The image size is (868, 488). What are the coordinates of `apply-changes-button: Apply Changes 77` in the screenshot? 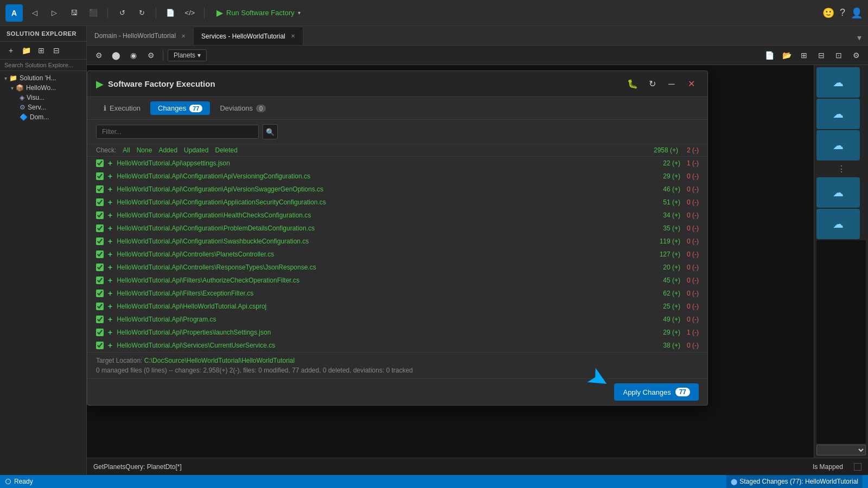 It's located at (656, 392).